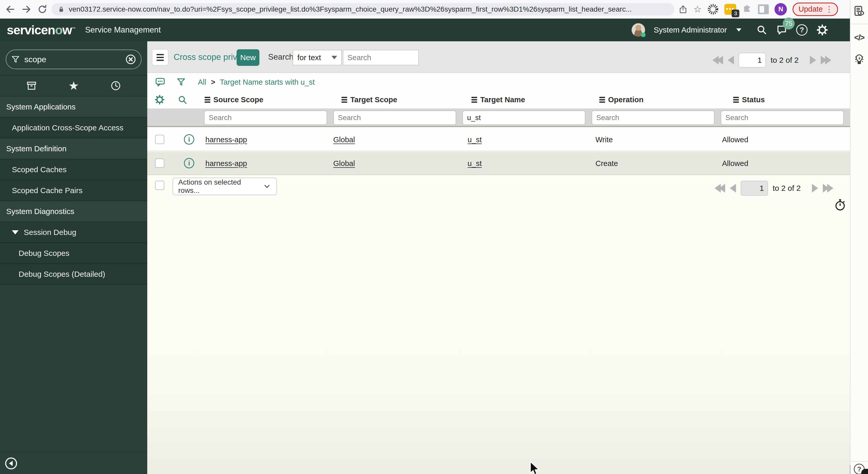 This screenshot has width=868, height=474. What do you see at coordinates (859, 11) in the screenshot?
I see `reading-list-icon` at bounding box center [859, 11].